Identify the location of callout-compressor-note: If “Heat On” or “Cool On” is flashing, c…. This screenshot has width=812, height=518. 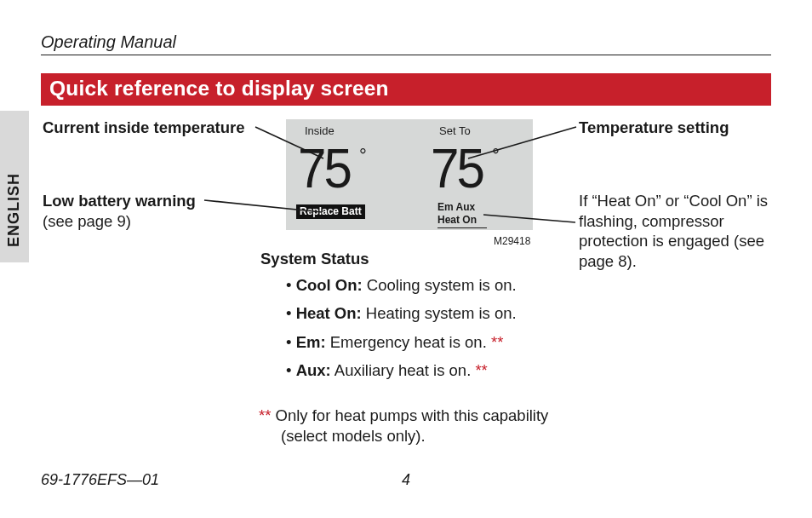
(677, 232).